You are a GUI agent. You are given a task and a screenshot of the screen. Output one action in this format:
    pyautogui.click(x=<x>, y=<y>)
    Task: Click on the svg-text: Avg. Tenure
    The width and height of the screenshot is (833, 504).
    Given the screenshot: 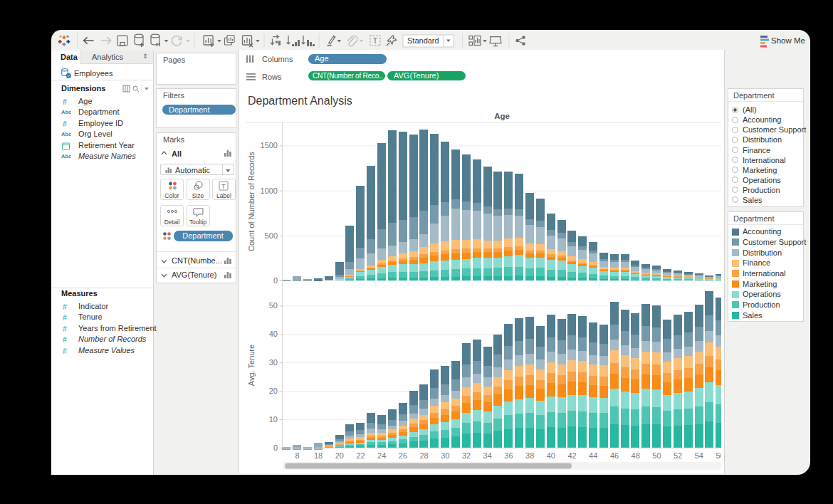 What is the action you would take?
    pyautogui.click(x=251, y=365)
    